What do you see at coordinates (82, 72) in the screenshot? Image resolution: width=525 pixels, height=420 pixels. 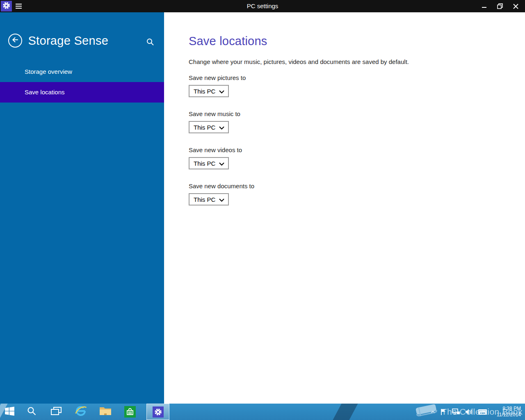 I see `sidebar-item-storage-overview: Storage overview` at bounding box center [82, 72].